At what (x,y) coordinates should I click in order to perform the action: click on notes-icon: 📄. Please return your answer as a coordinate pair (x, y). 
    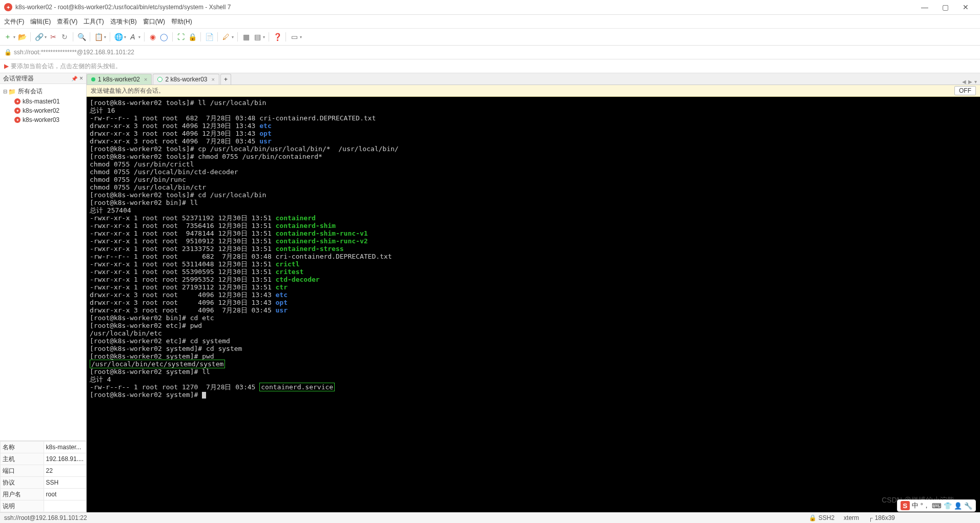
    Looking at the image, I should click on (209, 37).